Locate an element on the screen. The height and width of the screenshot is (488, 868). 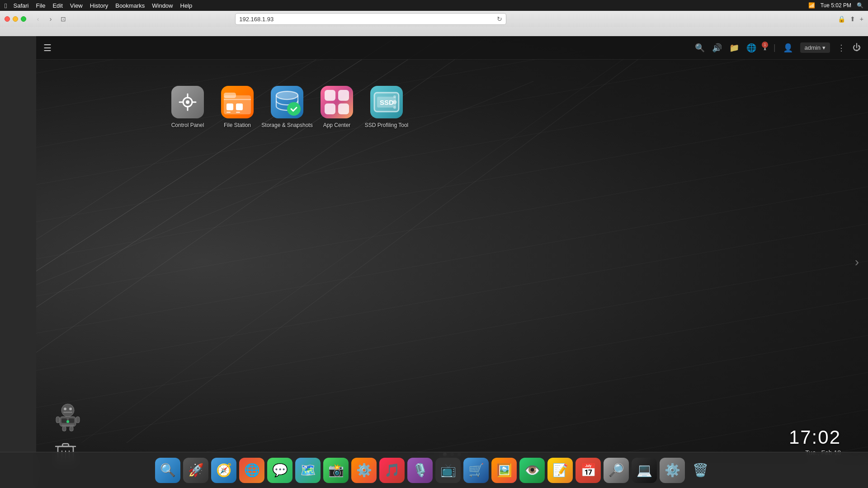
address-bar: 192.168.1.93 ↻ is located at coordinates (371, 19).